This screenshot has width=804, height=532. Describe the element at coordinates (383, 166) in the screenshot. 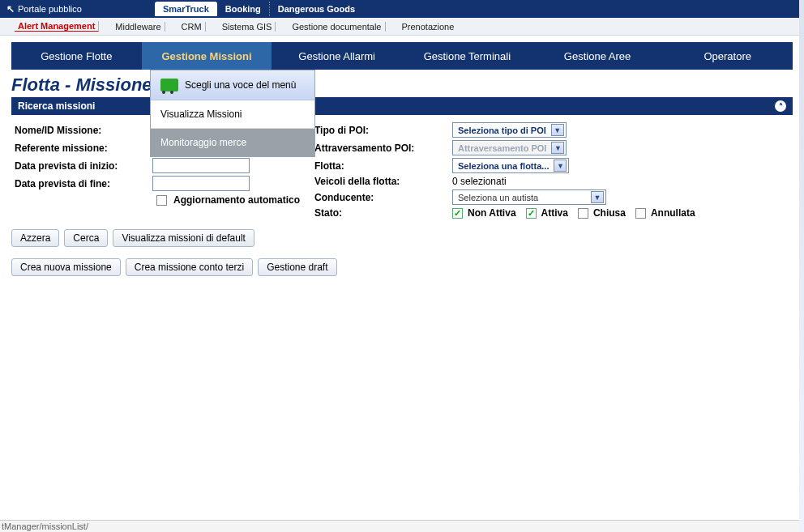

I see `label-flotta: Flotta:` at that location.